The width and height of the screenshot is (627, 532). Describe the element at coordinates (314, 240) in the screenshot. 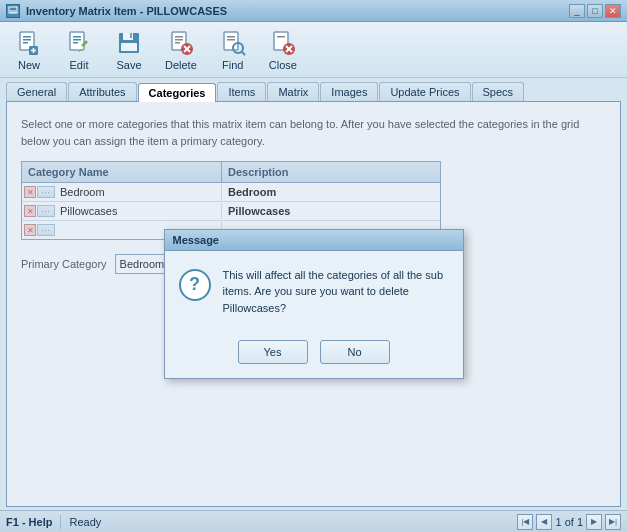

I see `dialog-title: Message` at that location.